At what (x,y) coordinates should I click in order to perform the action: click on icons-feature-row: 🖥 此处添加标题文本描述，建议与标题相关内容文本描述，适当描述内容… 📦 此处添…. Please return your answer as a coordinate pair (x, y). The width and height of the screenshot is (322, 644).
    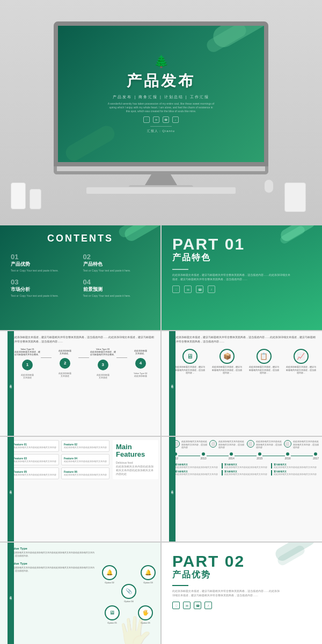
    Looking at the image, I should click on (246, 362).